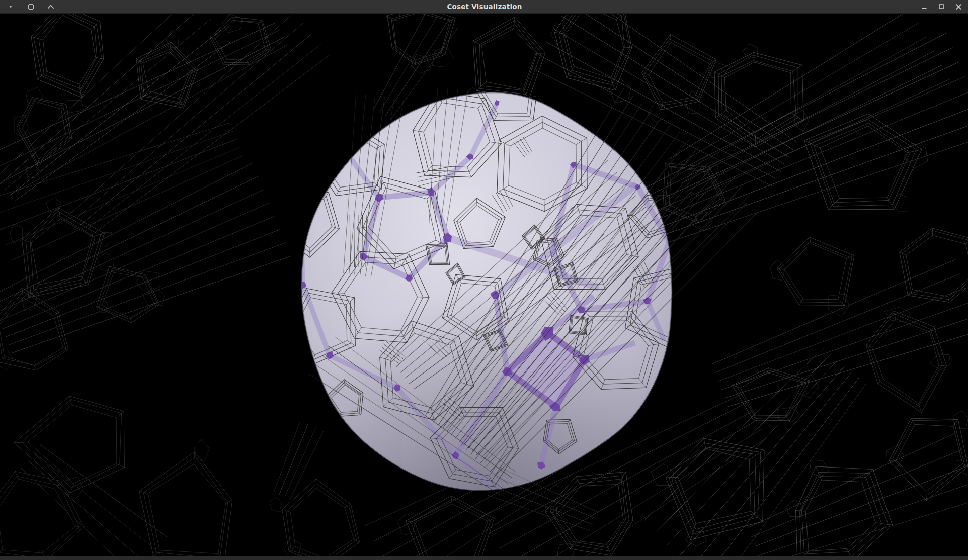 The width and height of the screenshot is (968, 560). What do you see at coordinates (31, 7) in the screenshot?
I see `circle-icon` at bounding box center [31, 7].